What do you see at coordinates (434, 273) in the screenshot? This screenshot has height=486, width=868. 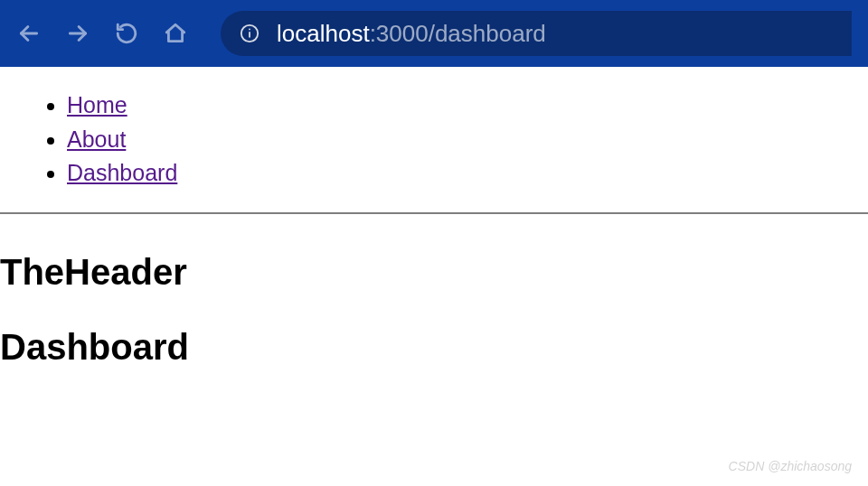 I see `page-header: TheHeader` at bounding box center [434, 273].